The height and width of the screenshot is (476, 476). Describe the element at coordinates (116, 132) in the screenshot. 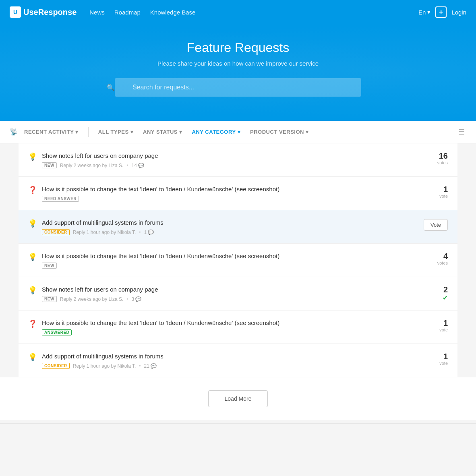

I see `filter-all-types: ALL TYPES ▾` at that location.